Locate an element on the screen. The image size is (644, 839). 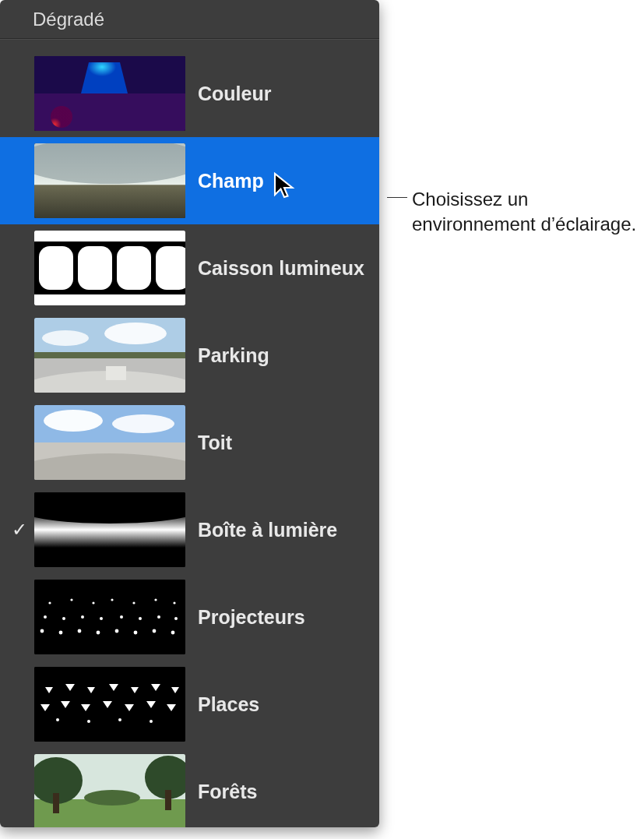
env-label: Places is located at coordinates (229, 704).